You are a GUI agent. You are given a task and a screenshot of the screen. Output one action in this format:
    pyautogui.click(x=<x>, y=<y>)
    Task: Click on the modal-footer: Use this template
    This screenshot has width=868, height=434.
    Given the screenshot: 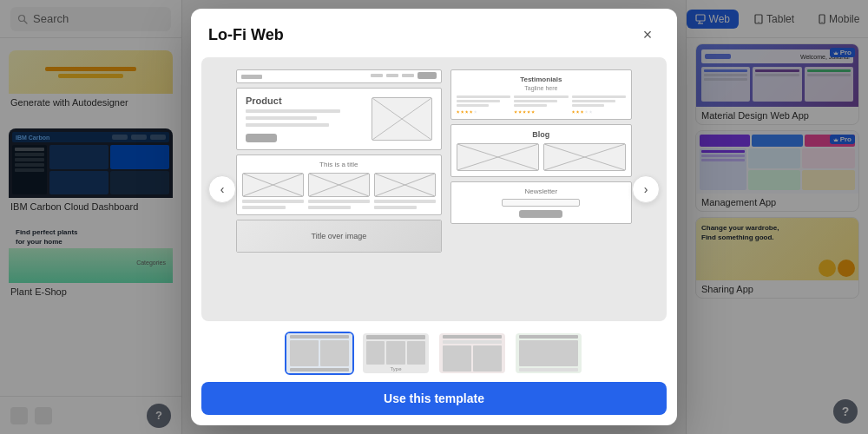 What is the action you would take?
    pyautogui.click(x=434, y=404)
    